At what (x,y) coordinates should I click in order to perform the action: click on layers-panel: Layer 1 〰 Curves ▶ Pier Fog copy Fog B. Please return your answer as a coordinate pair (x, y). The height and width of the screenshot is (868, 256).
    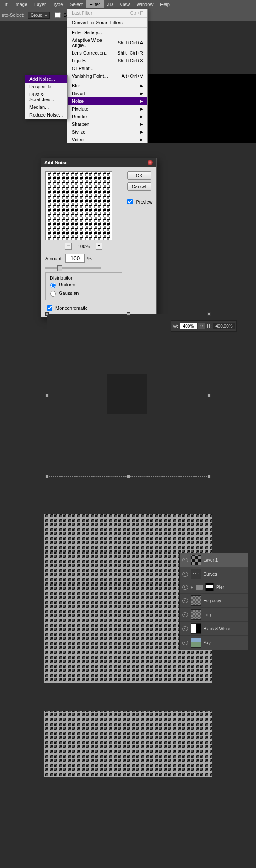
    Looking at the image, I should click on (214, 602).